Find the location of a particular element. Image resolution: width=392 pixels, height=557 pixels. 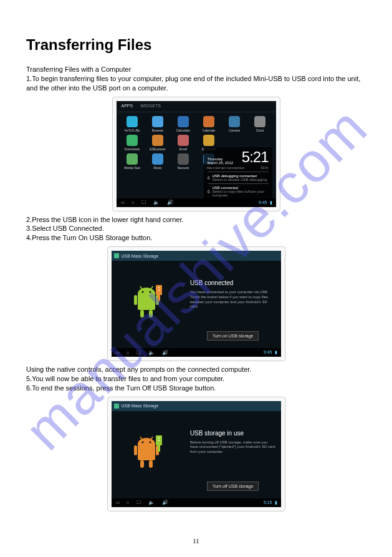

step-2: 2.Press the USB icon in the lower right … is located at coordinates (196, 220).